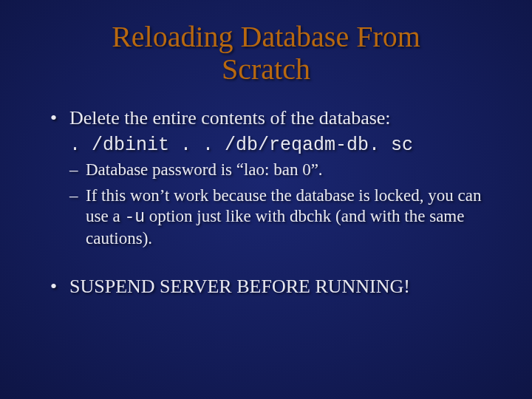 The height and width of the screenshot is (399, 532). I want to click on slide-title: Reloading Database From Scratch, so click(266, 53).